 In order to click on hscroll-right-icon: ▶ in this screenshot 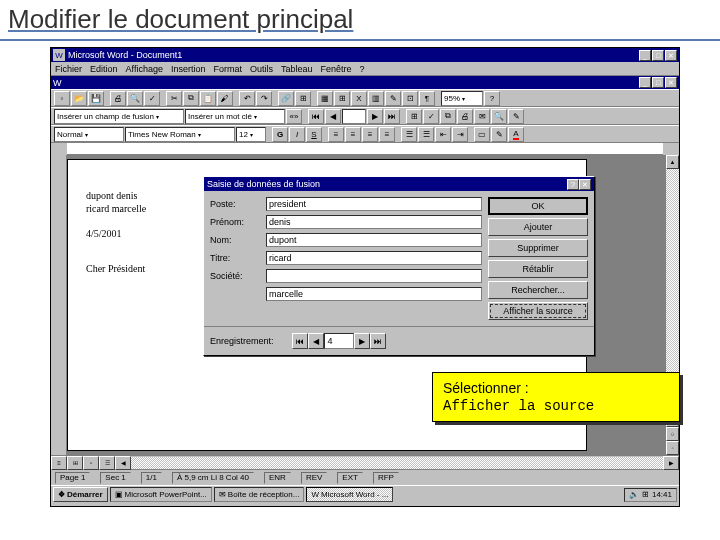, I will do `click(671, 463)`.